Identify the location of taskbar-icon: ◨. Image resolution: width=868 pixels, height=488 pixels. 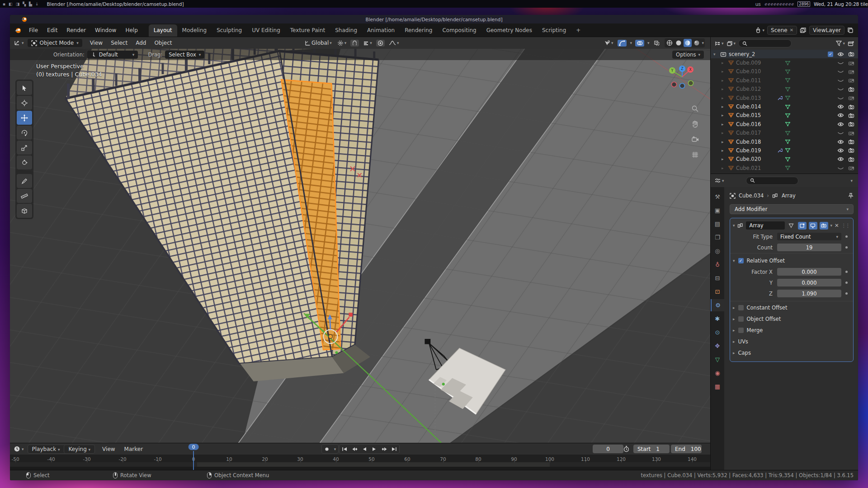
(18, 4).